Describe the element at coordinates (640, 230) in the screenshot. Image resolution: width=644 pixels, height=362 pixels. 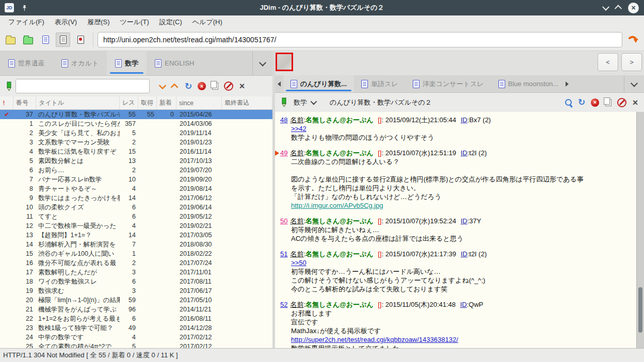
I see `scrollbar` at that location.